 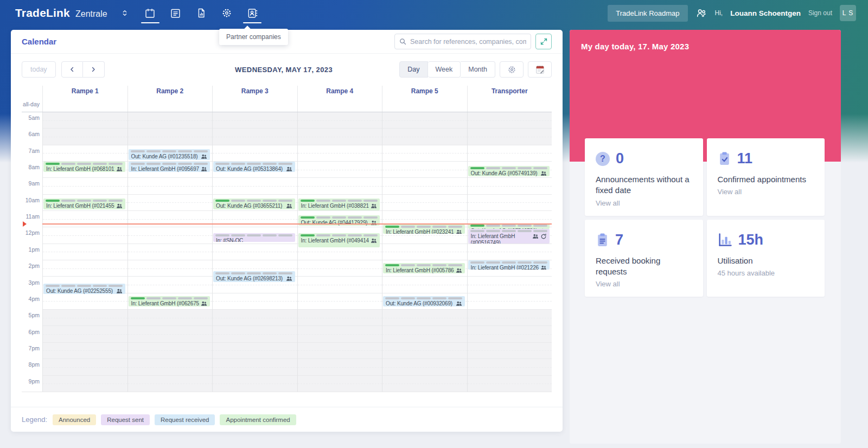 I want to click on sign-out-link: Sign out, so click(x=820, y=13).